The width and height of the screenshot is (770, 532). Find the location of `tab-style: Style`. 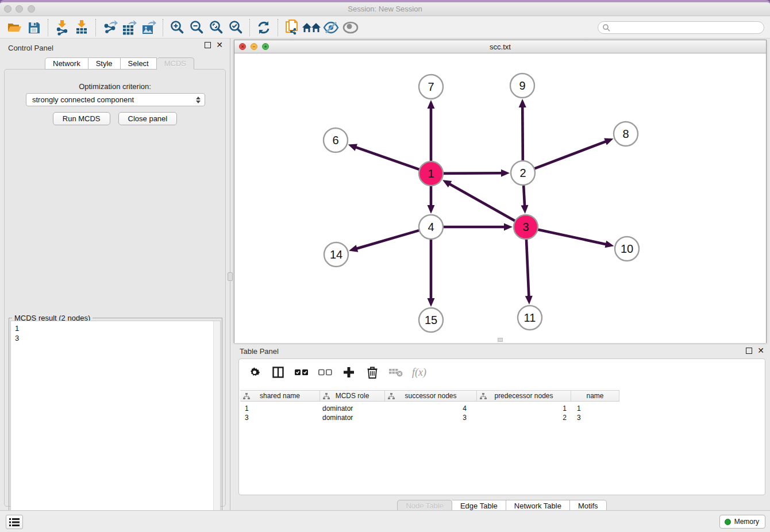

tab-style: Style is located at coordinates (105, 63).